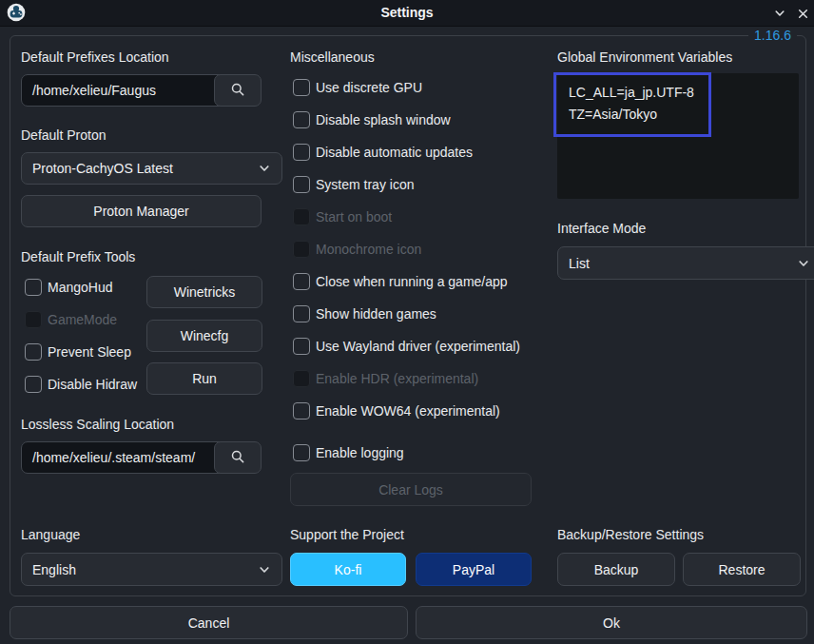 Image resolution: width=814 pixels, height=644 pixels. Describe the element at coordinates (407, 13) in the screenshot. I see `window-title: Settings` at that location.